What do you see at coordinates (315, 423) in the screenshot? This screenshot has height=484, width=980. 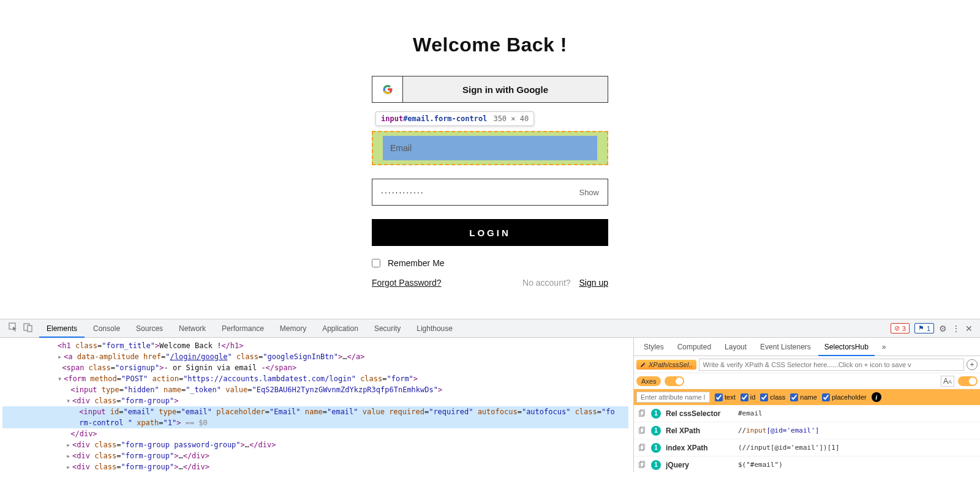 I see `code-line-selected: rm-control " xpath="1"> == $0` at bounding box center [315, 423].